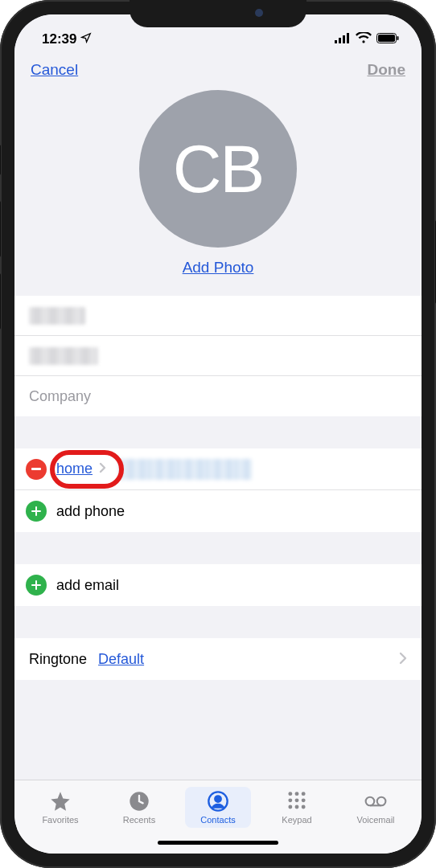 The width and height of the screenshot is (436, 868). Describe the element at coordinates (218, 469) in the screenshot. I see `phone-row-home: home` at that location.